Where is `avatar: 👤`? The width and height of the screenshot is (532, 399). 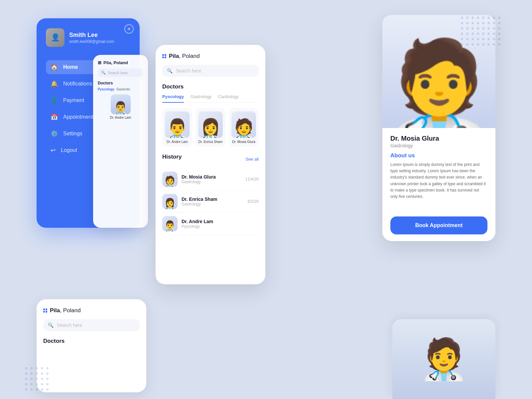 avatar: 👤 is located at coordinates (55, 38).